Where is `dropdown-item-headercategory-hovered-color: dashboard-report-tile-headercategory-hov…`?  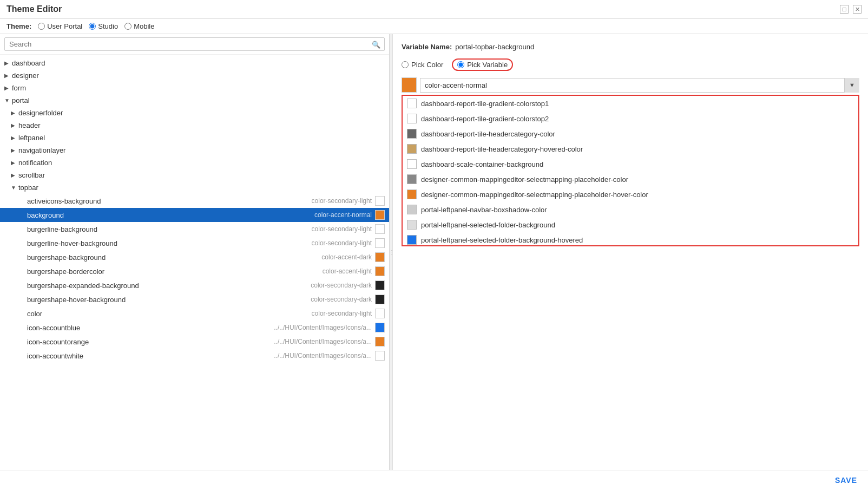
dropdown-item-headercategory-hovered-color: dashboard-report-tile-headercategory-hov… is located at coordinates (630, 149).